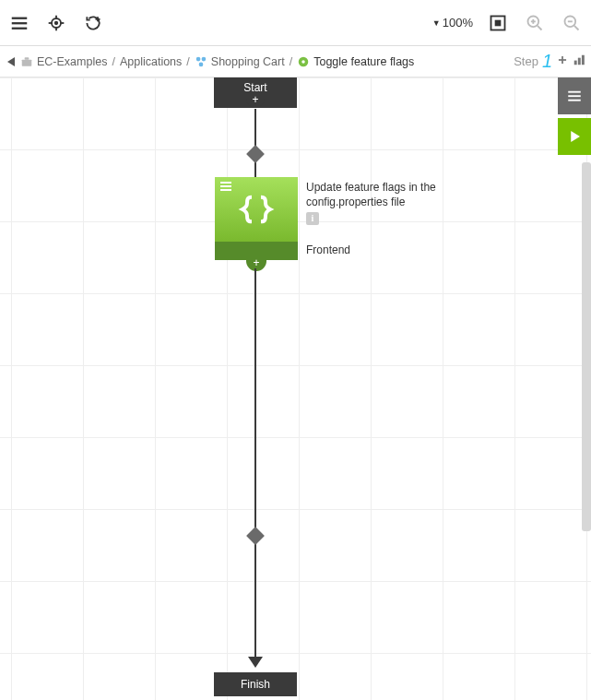 The image size is (591, 700). What do you see at coordinates (201, 62) in the screenshot?
I see `app-icon` at bounding box center [201, 62].